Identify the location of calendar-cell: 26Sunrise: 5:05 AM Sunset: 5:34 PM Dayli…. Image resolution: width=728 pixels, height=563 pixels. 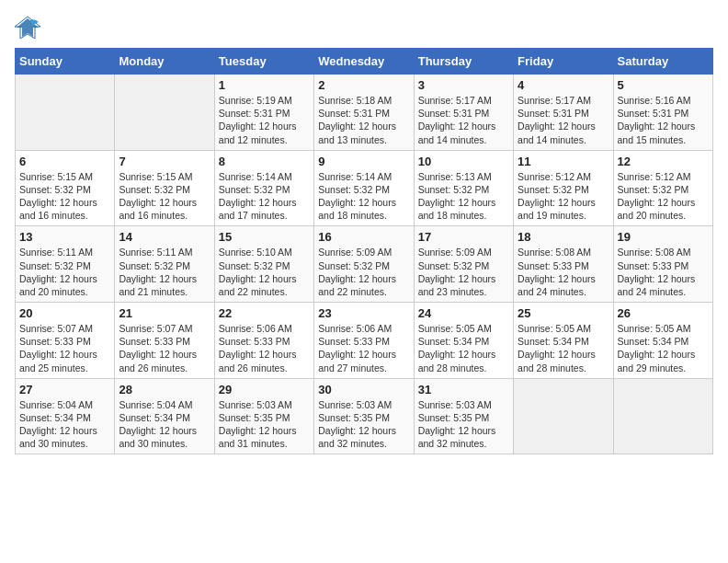
(663, 340).